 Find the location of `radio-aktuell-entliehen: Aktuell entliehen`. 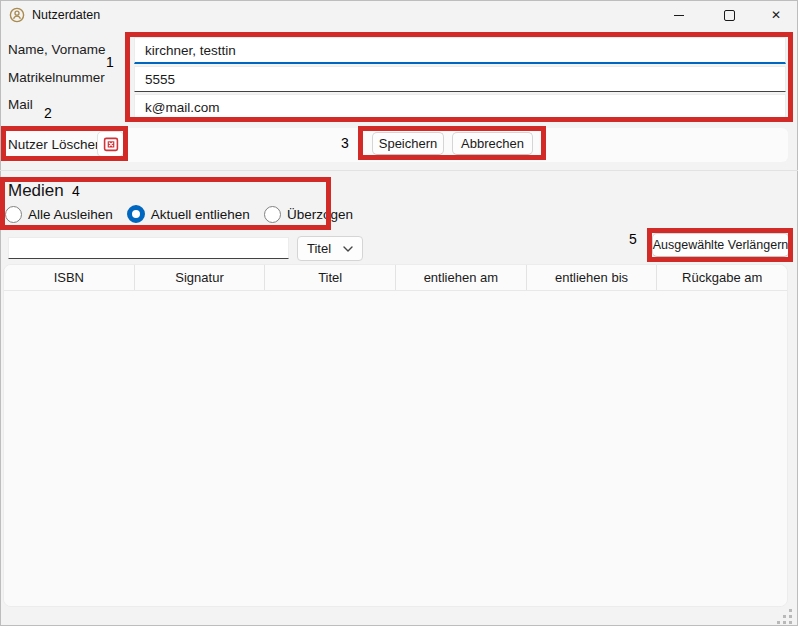

radio-aktuell-entliehen: Aktuell entliehen is located at coordinates (188, 214).